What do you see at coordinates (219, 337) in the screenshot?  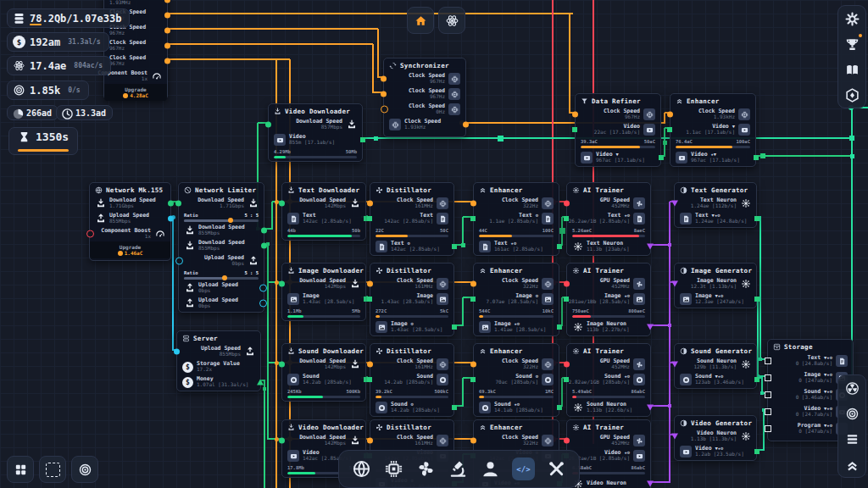 I see `node-title: Server` at bounding box center [219, 337].